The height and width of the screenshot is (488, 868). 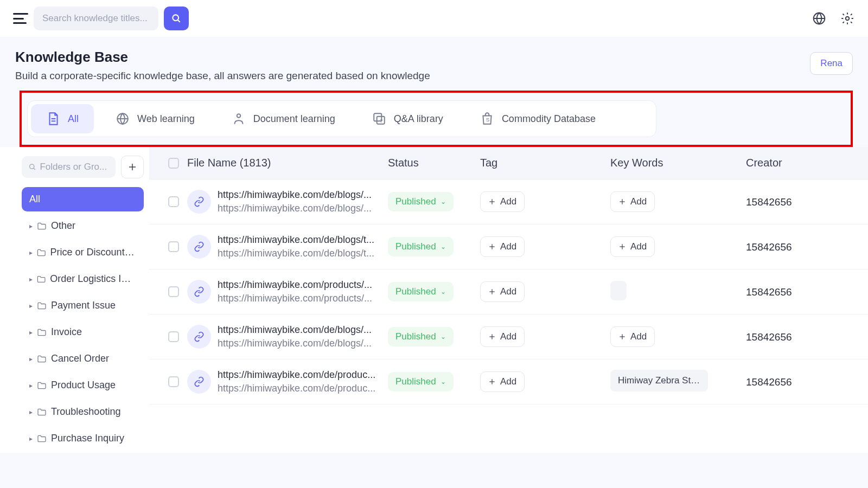 What do you see at coordinates (302, 285) in the screenshot?
I see `file-url-primary: https://himiwaybike.com/products/...` at bounding box center [302, 285].